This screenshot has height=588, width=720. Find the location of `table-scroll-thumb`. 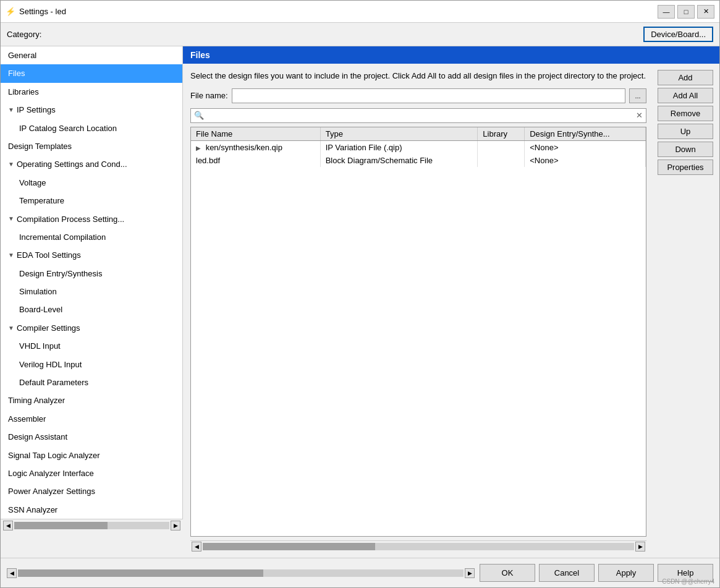

table-scroll-thumb is located at coordinates (289, 547).